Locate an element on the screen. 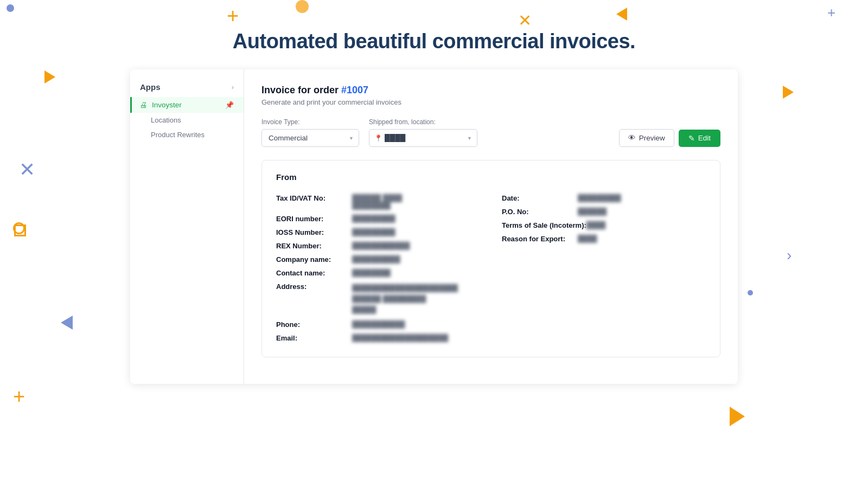  deco-plus-4: + is located at coordinates (19, 397).